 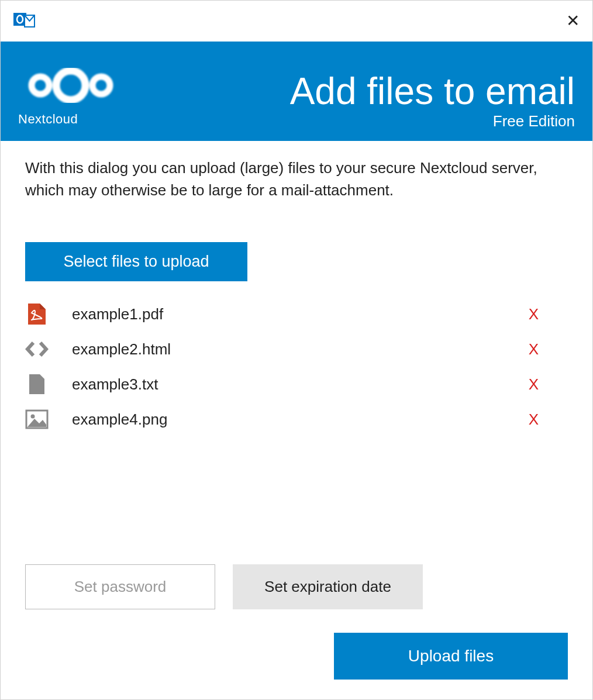 What do you see at coordinates (37, 419) in the screenshot?
I see `image-icon` at bounding box center [37, 419].